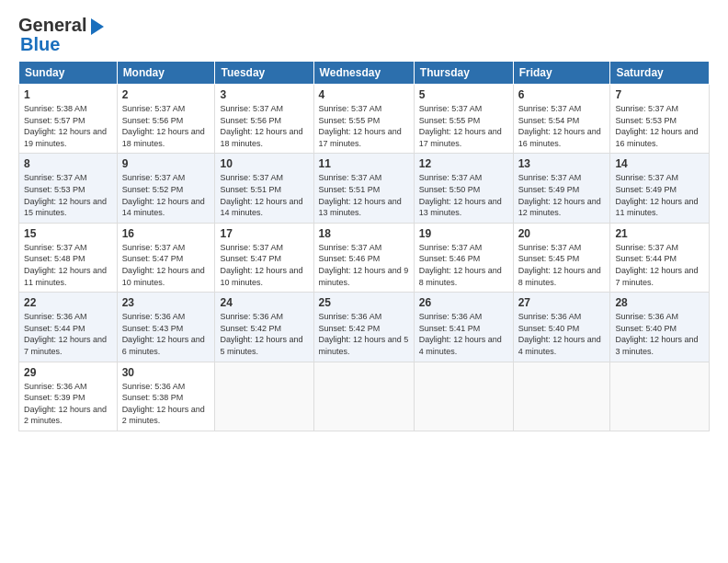 The width and height of the screenshot is (728, 563). Describe the element at coordinates (364, 74) in the screenshot. I see `calendar-header-wednesday: Wednesday` at that location.